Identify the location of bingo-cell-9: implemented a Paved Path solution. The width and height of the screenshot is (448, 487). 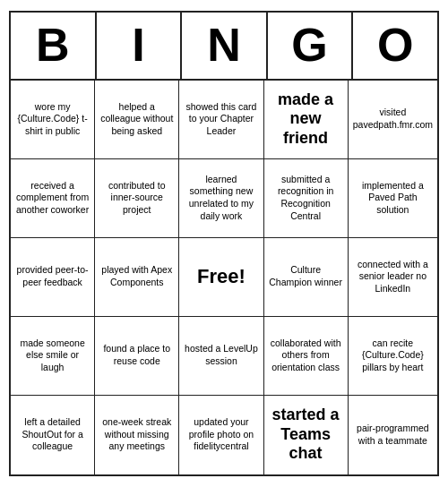
(392, 199).